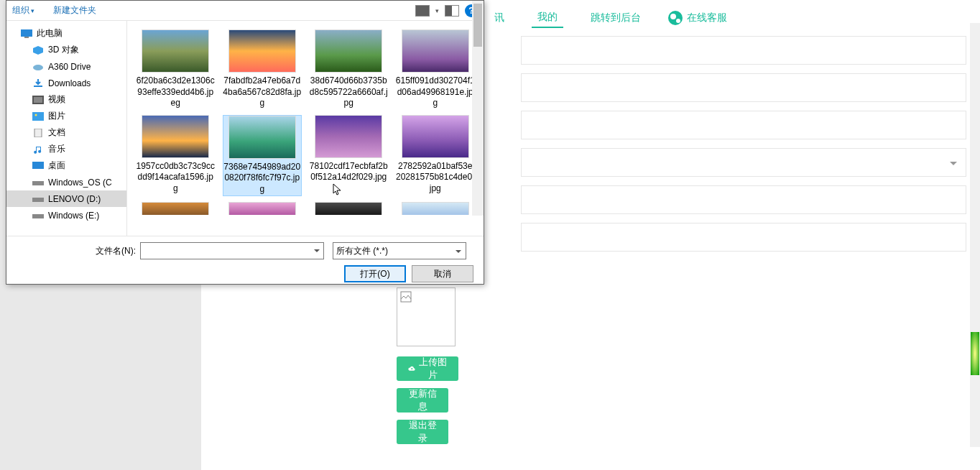 The image size is (980, 470). What do you see at coordinates (66, 83) in the screenshot?
I see `tree-downloads: Downloads` at bounding box center [66, 83].